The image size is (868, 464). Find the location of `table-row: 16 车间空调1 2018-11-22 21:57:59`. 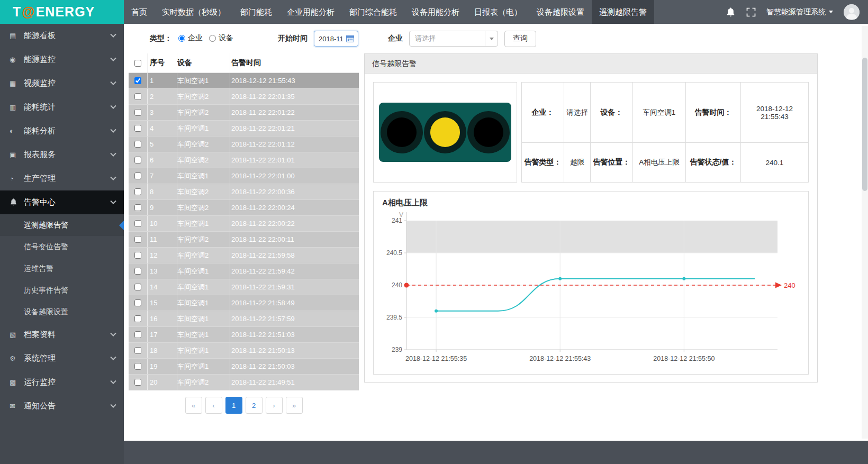

table-row: 16 车间空调1 2018-11-22 21:57:59 is located at coordinates (243, 319).